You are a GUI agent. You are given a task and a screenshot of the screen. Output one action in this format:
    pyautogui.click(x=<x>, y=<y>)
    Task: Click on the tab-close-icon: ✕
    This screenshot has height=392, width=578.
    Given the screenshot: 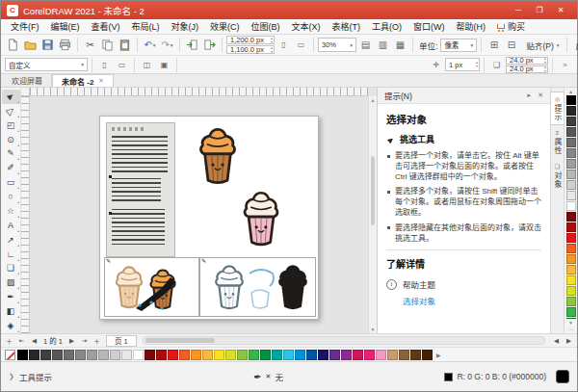 What is the action you would take?
    pyautogui.click(x=100, y=81)
    